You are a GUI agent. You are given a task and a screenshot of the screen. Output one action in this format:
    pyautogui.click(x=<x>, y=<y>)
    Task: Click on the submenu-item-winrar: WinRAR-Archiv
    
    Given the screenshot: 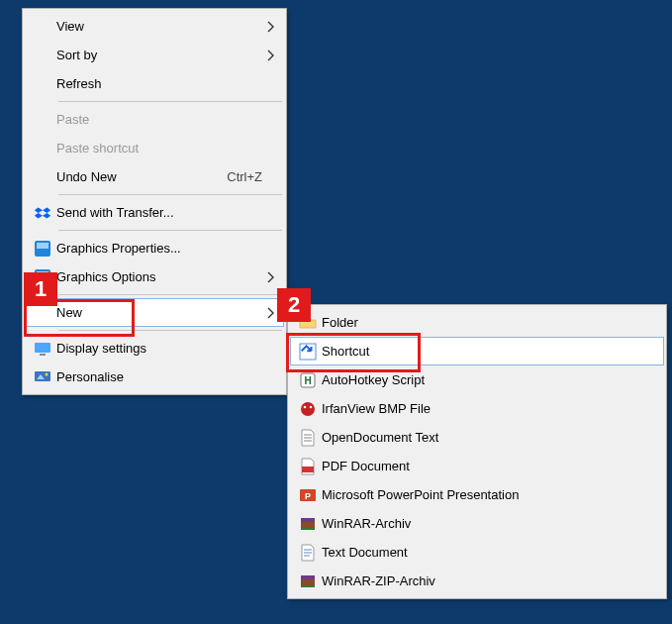 What is the action you would take?
    pyautogui.click(x=477, y=523)
    